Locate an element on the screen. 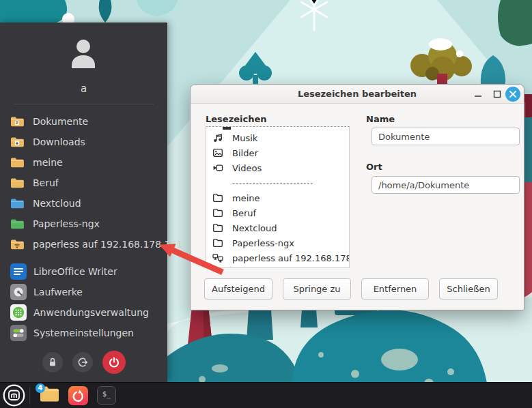 The width and height of the screenshot is (532, 408). bookmark-label: Nextcloud is located at coordinates (255, 228).